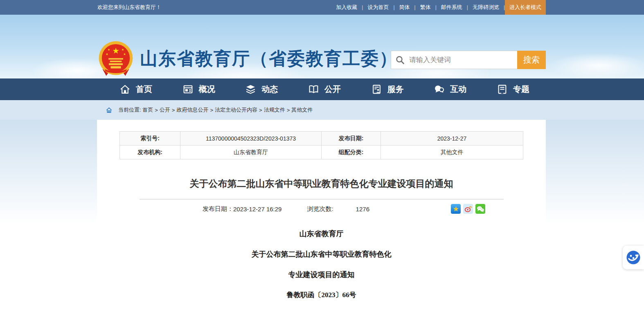  What do you see at coordinates (322, 234) in the screenshot?
I see `doc-line: 山东省教育厅` at bounding box center [322, 234].